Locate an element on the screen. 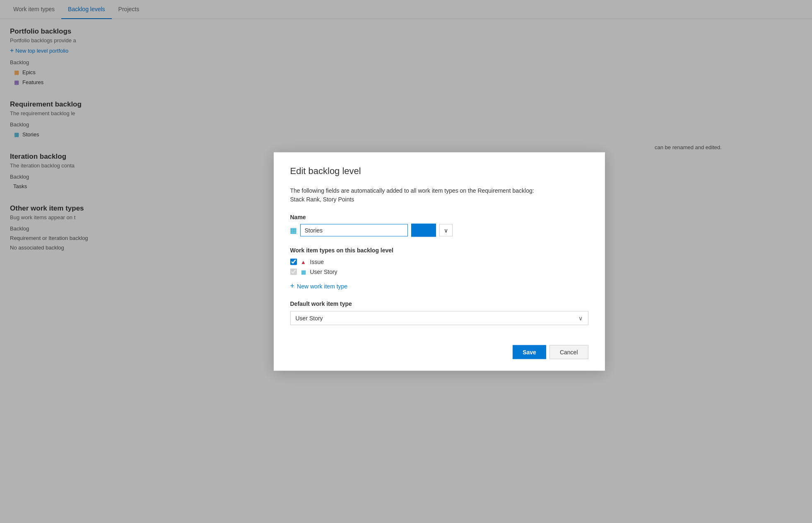  backlog-icon-grid: ▦ is located at coordinates (294, 230).